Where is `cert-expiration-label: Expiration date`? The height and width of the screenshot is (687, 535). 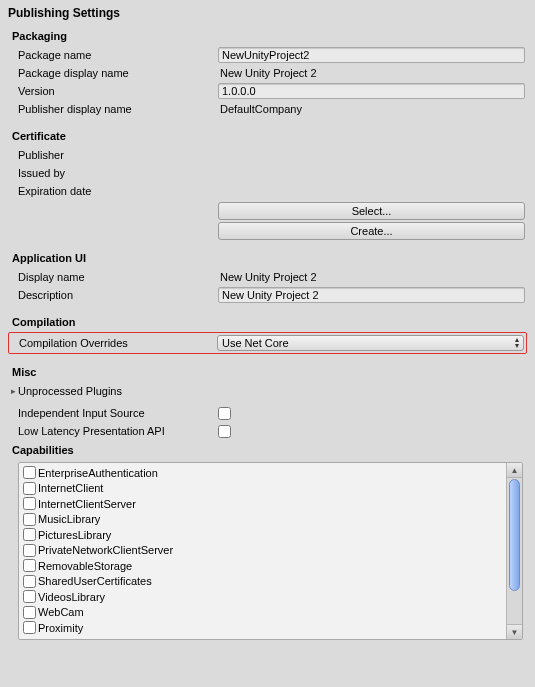 cert-expiration-label: Expiration date is located at coordinates (118, 191).